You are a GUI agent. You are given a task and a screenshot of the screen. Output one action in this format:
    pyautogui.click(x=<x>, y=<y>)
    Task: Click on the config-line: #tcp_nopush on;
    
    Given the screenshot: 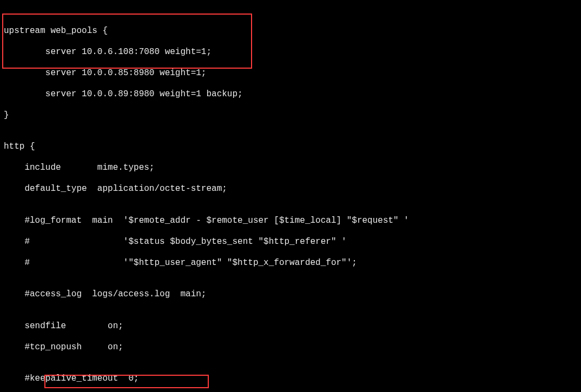 What is the action you would take?
    pyautogui.click(x=292, y=348)
    